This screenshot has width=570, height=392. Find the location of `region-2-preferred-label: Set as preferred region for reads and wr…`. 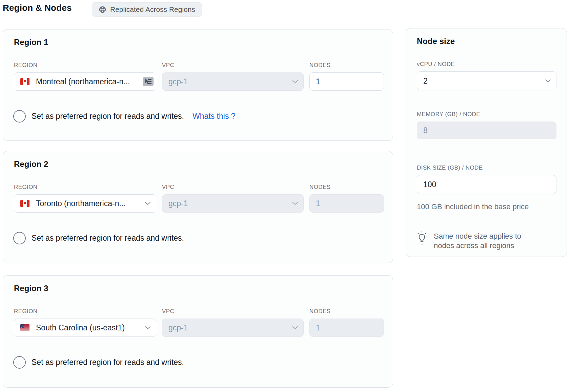

region-2-preferred-label: Set as preferred region for reads and wr… is located at coordinates (108, 238).